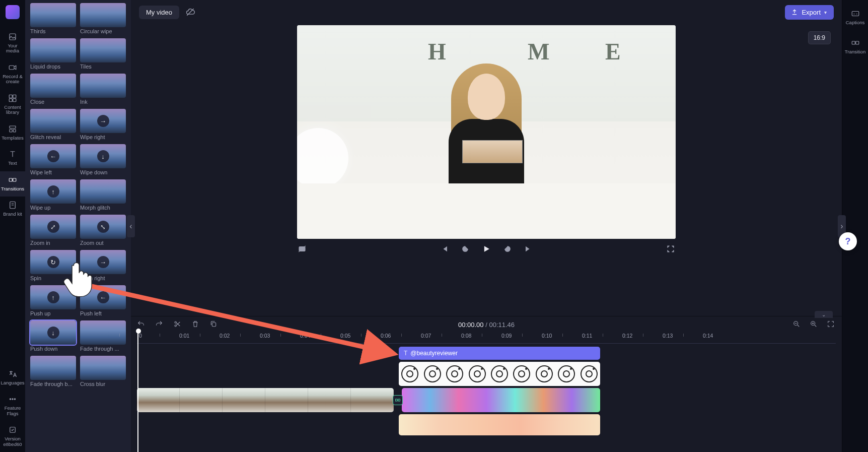 The height and width of the screenshot is (452, 868). I want to click on nav-record-create: Record & create, so click(13, 75).